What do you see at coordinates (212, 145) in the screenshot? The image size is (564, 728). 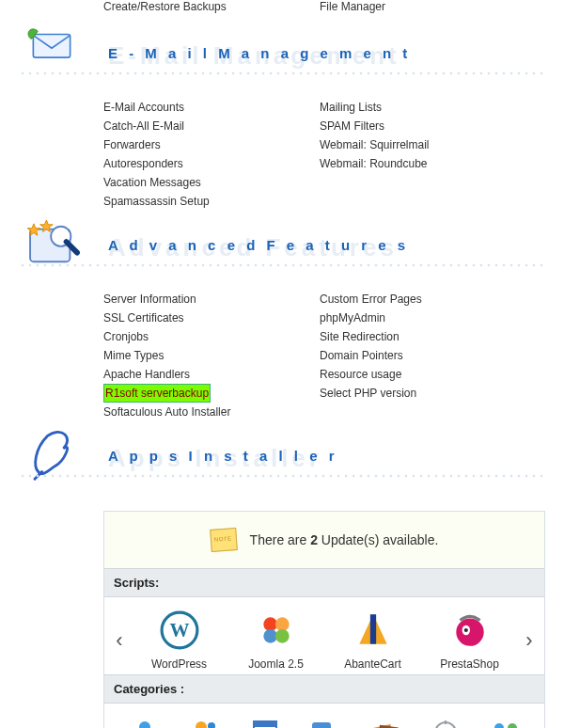 I see `link-forwarders: Forwarders` at bounding box center [212, 145].